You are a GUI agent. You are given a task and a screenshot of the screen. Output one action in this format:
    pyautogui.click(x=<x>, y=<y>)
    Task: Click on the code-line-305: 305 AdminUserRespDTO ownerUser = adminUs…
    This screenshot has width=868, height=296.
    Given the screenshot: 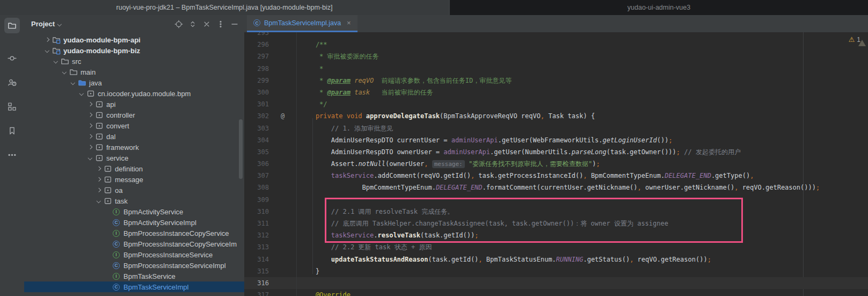 What is the action you would take?
    pyautogui.click(x=556, y=152)
    